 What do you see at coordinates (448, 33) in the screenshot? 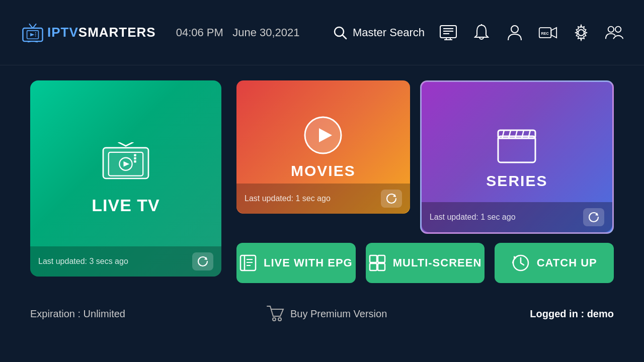
I see `epg-icon-button` at bounding box center [448, 33].